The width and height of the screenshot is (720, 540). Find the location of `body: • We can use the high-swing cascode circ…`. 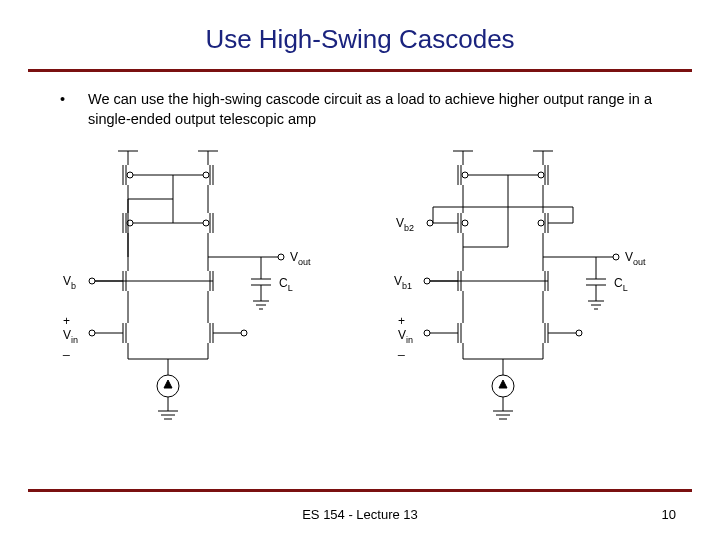

body: • We can use the high-swing cascode circ… is located at coordinates (360, 100).